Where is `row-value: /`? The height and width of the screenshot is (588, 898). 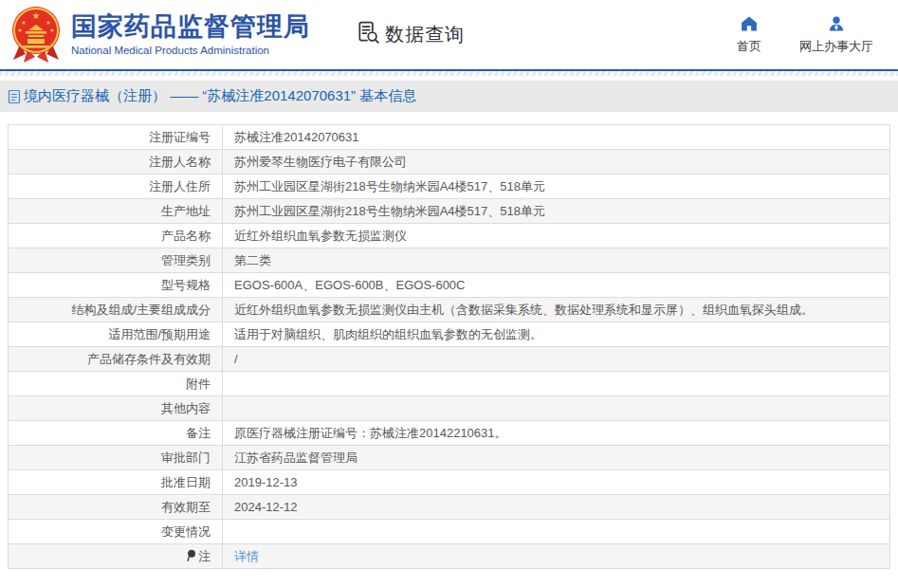 row-value: / is located at coordinates (236, 358).